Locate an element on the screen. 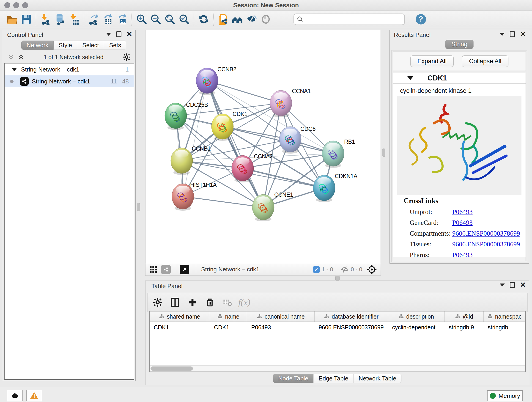 This screenshot has height=402, width=532. right-splitter-handle is located at coordinates (384, 153).